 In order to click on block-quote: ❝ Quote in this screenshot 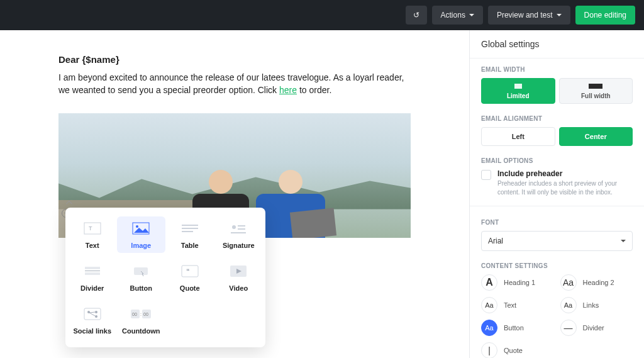, I will do `click(190, 277)`.